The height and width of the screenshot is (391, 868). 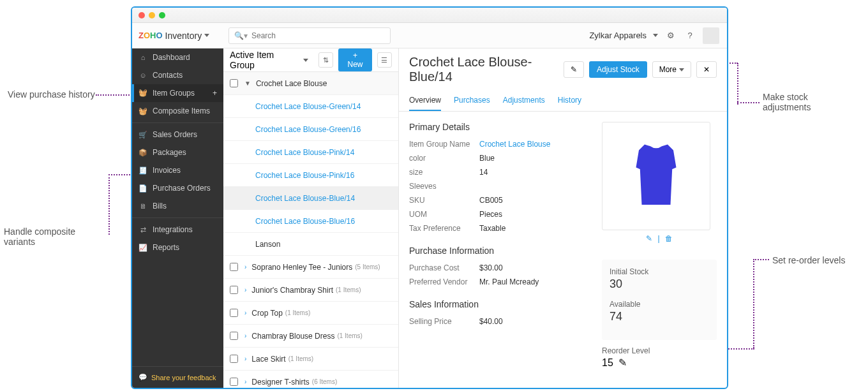 I want to click on kv-value: $40.00, so click(x=491, y=321).